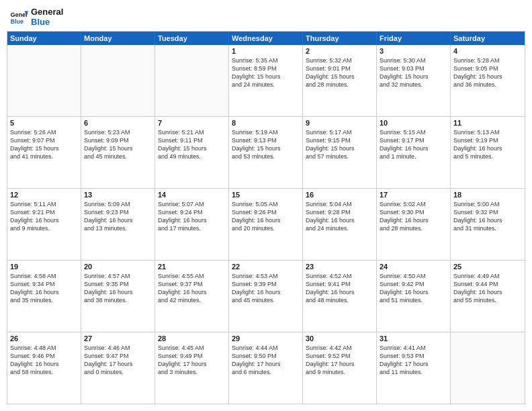 This screenshot has height=411, width=532. Describe the element at coordinates (118, 289) in the screenshot. I see `cell-info-text: Sunrise: 4:57 AMSunset: 9:35 PMDaylight:…` at that location.